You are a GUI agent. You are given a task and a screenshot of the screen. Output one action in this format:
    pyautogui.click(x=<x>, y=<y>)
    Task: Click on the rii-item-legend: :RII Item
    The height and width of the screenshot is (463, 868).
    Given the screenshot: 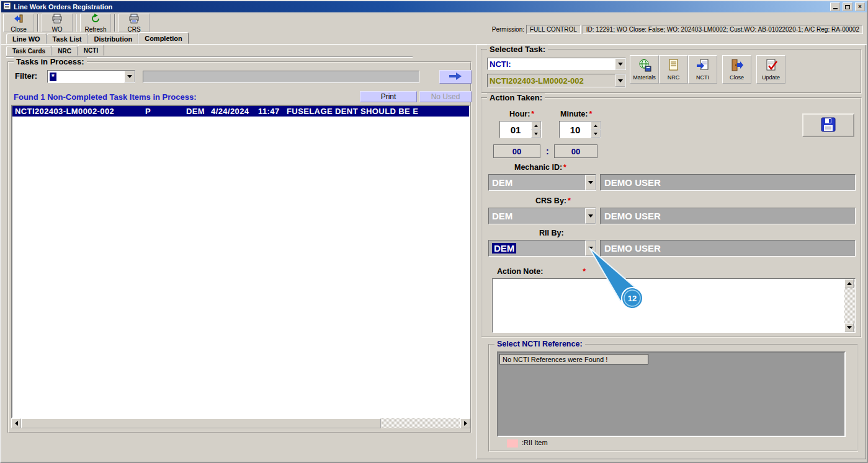 What is the action you would take?
    pyautogui.click(x=535, y=443)
    